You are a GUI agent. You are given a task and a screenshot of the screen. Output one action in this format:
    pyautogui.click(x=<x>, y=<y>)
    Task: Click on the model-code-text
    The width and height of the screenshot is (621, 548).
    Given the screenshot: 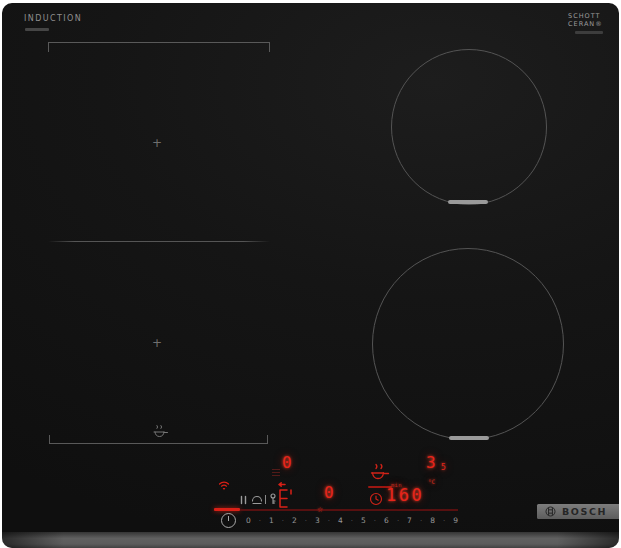 What is the action you would take?
    pyautogui.click(x=37, y=30)
    